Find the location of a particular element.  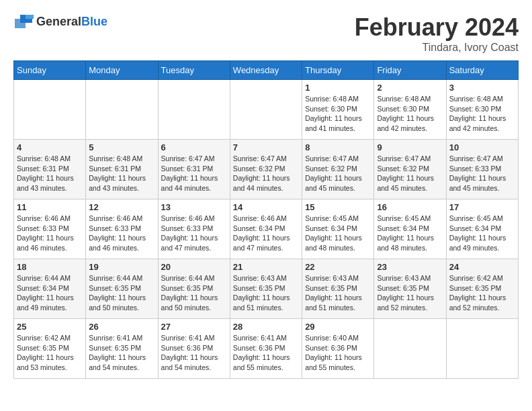

header-thursday: Thursday is located at coordinates (339, 71).